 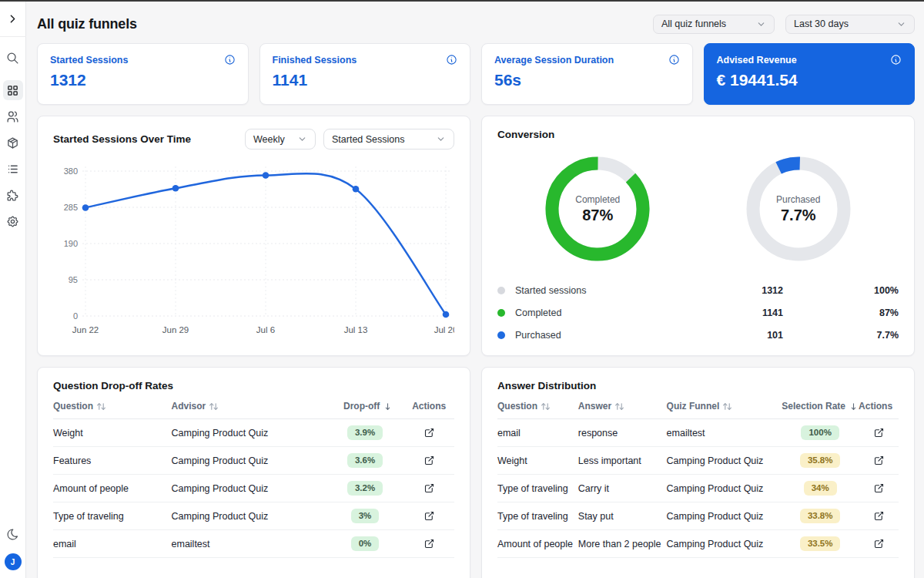 What do you see at coordinates (12, 117) in the screenshot?
I see `users-icon` at bounding box center [12, 117].